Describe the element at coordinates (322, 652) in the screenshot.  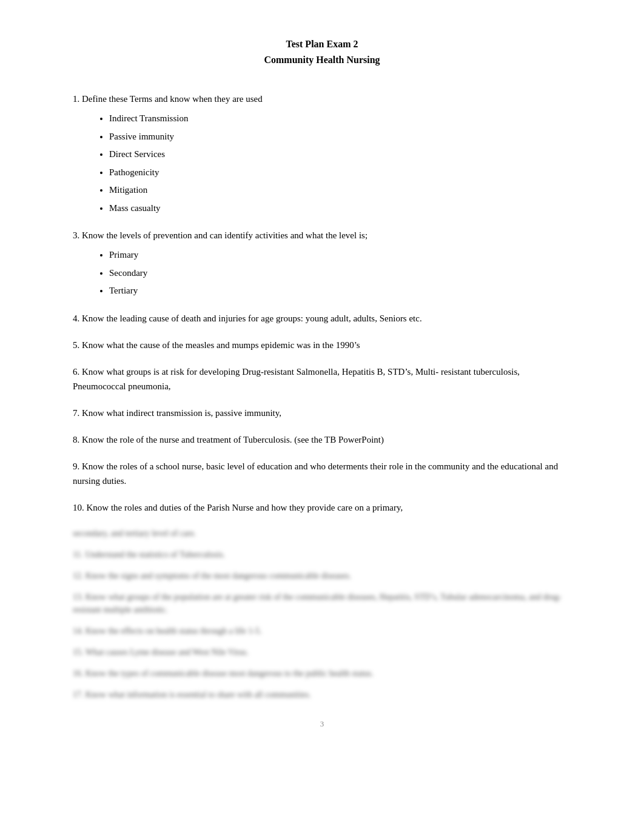
I see `blurred-line: 15. What causes Lyme disease and West Ni…` at that location.